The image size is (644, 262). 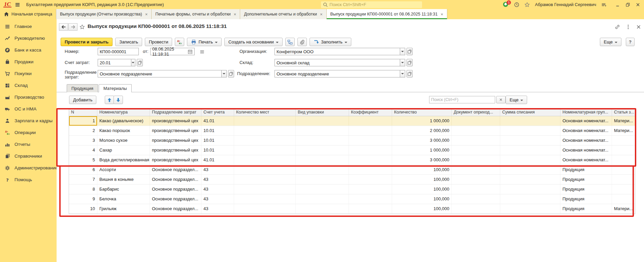 What do you see at coordinates (218, 131) in the screenshot?
I see `table-cell: 10.01` at bounding box center [218, 131].